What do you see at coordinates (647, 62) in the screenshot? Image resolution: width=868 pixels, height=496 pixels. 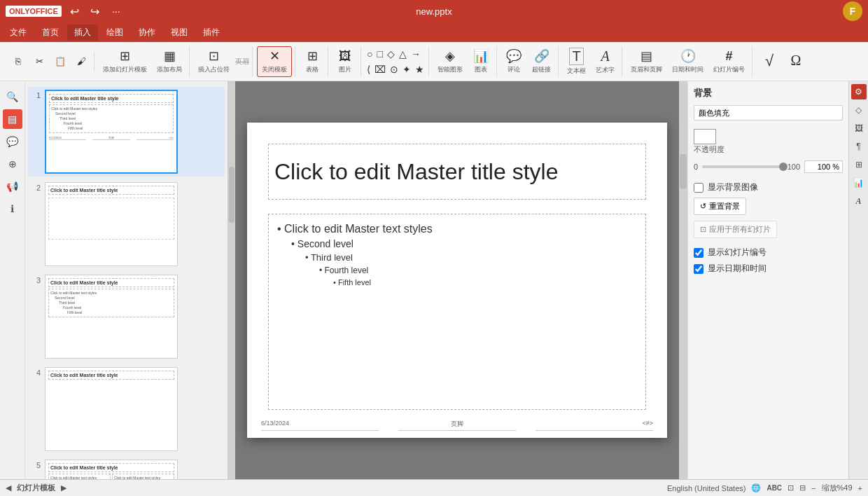 I see `pageheader-btn: ▤ 页眉和页脚` at bounding box center [647, 62].